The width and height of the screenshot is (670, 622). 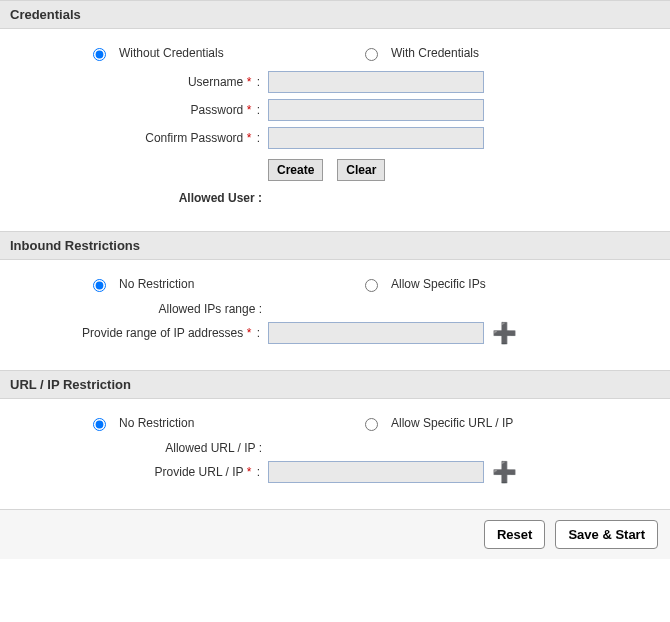 What do you see at coordinates (139, 333) in the screenshot?
I see `label-provide-ip-range: Provide range of IP addresses * :` at bounding box center [139, 333].